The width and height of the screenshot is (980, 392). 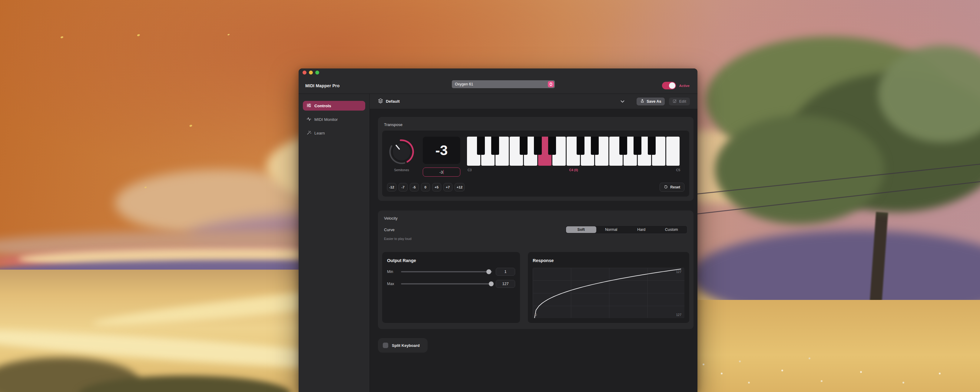 I want to click on keyboard-labels: C3 C4 (0) C5, so click(x=574, y=171).